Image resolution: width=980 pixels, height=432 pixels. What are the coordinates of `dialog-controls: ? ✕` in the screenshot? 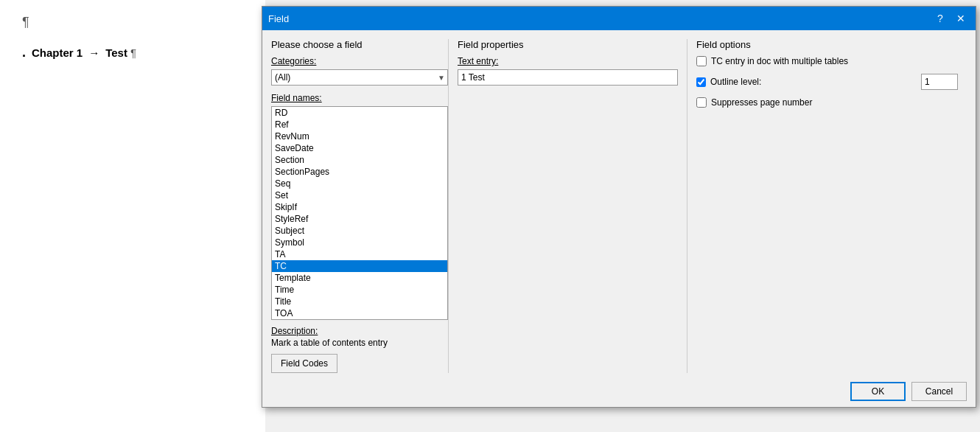 It's located at (951, 18).